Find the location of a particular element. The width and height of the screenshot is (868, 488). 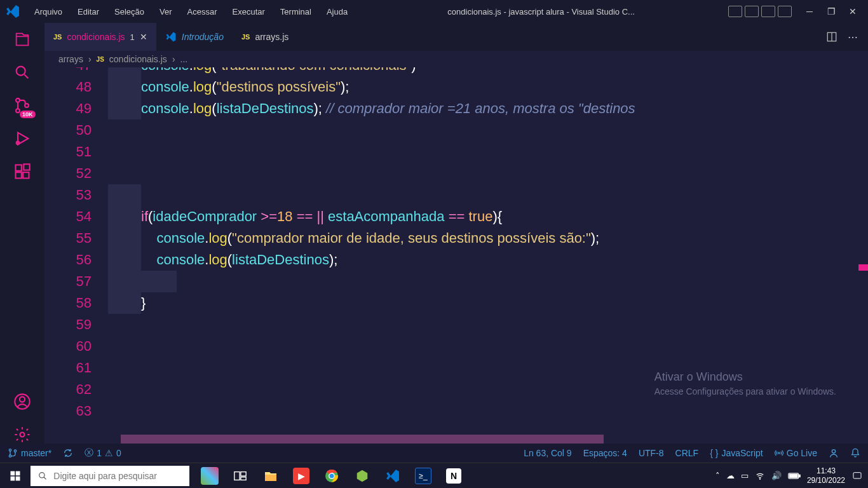

tab-label: arrays.js is located at coordinates (272, 37).